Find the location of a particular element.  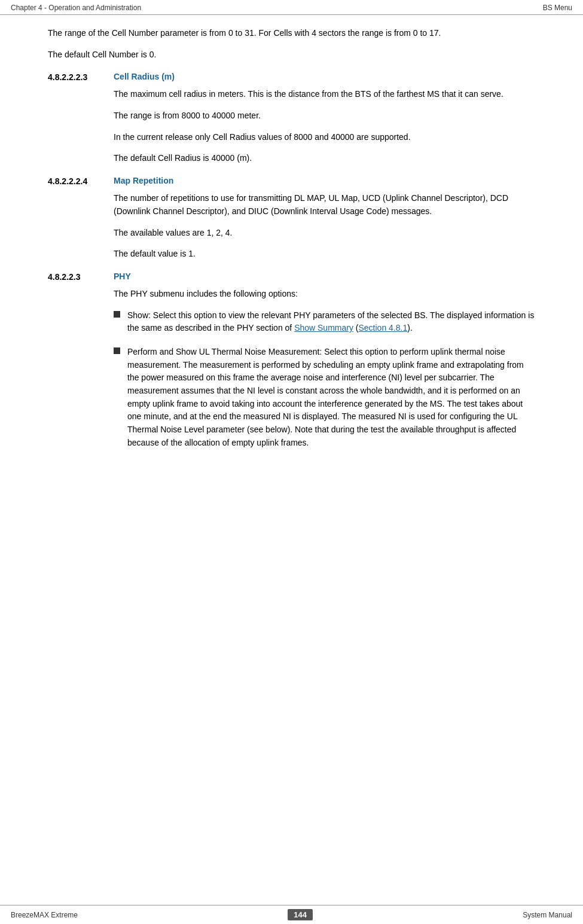

map-rep-para-1: The number of repetitions to use for tra… is located at coordinates (324, 205).